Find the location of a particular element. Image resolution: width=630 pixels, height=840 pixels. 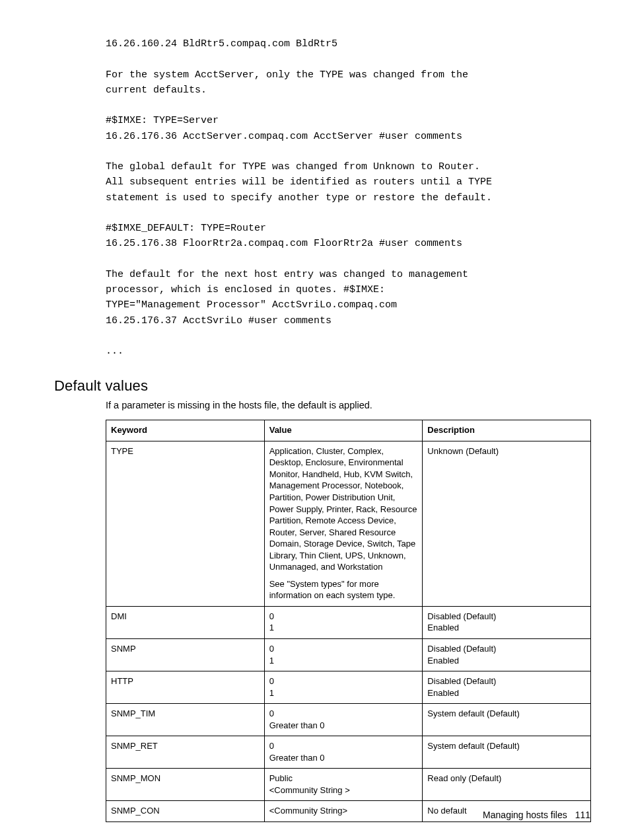

page-number: 111 is located at coordinates (582, 815).